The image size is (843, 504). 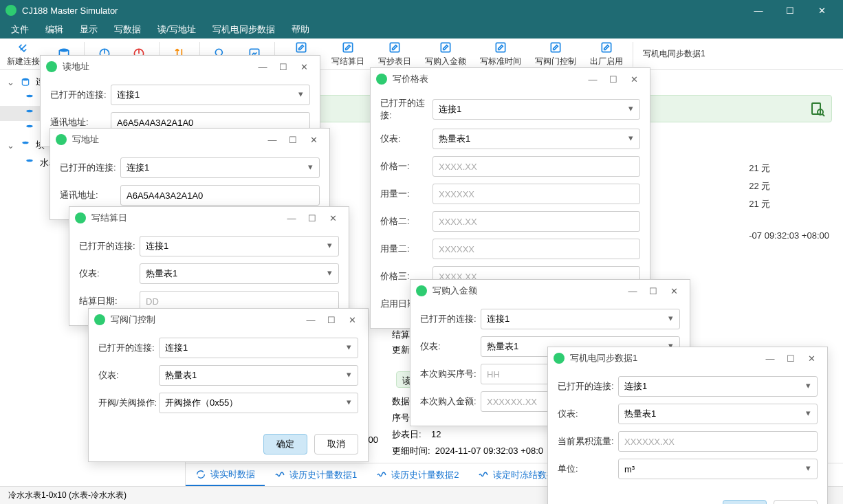 I want to click on valve-ok-button: 确定, so click(x=285, y=444).